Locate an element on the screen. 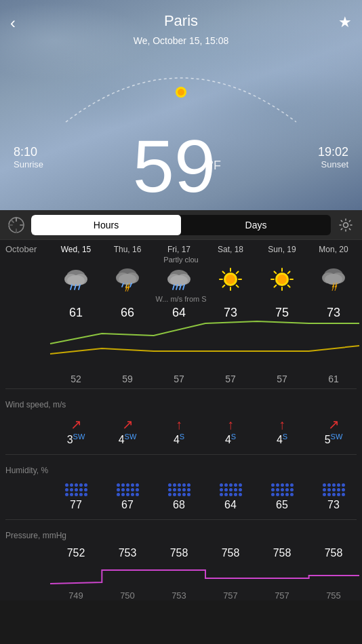 Image resolution: width=362 pixels, height=644 pixels. temp-low-cols: 525957575761 is located at coordinates (205, 373).